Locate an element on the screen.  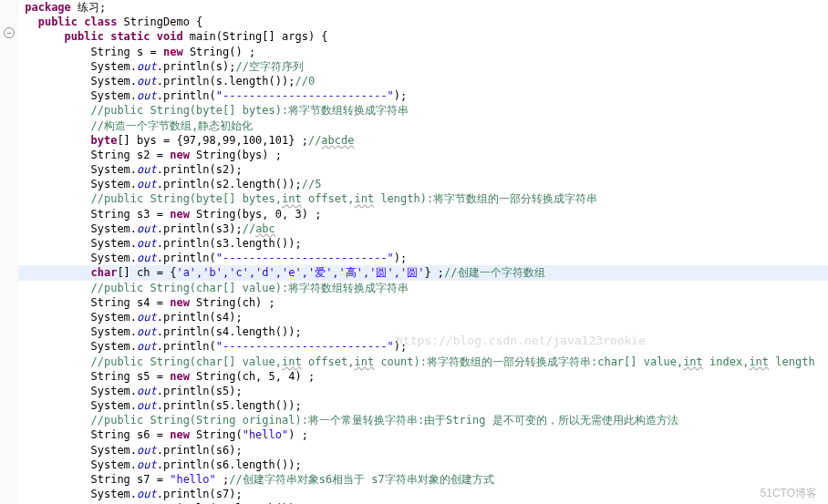
code-line: String s5 = new String(ch, 5, 4) ; is located at coordinates (423, 376).